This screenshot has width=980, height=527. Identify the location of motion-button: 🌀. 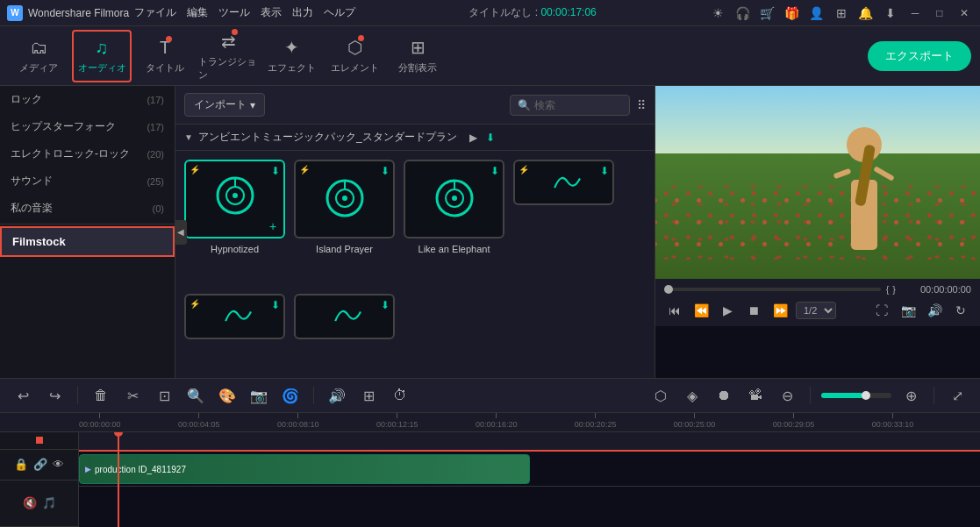
(290, 395).